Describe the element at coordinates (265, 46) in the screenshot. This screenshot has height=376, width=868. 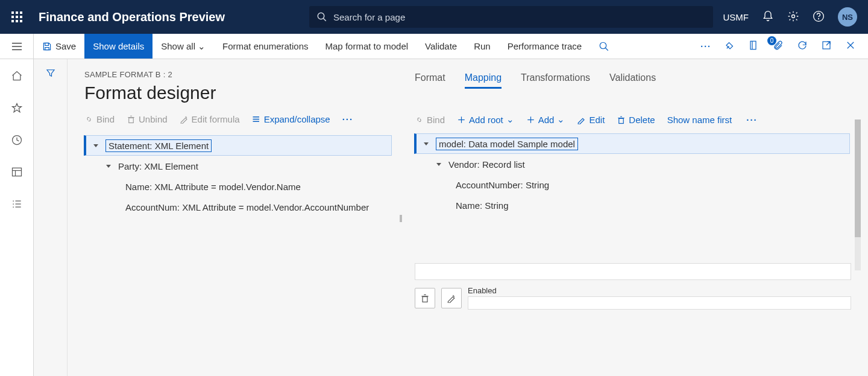
I see `format-enumerations-button: Format enumerations` at that location.